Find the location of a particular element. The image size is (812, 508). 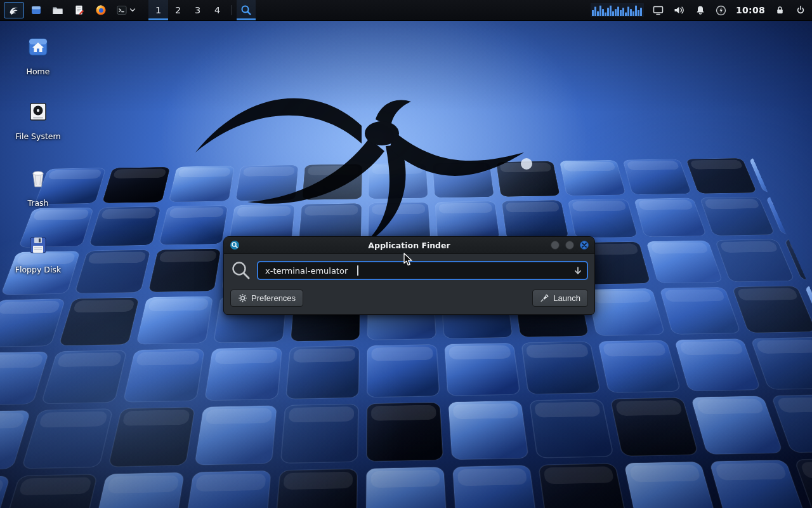

launch-label: Launch is located at coordinates (567, 298).